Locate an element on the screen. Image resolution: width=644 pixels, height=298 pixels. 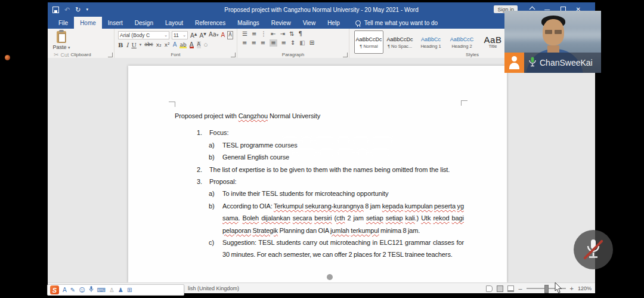
shading-icon: ◧ is located at coordinates (302, 43).